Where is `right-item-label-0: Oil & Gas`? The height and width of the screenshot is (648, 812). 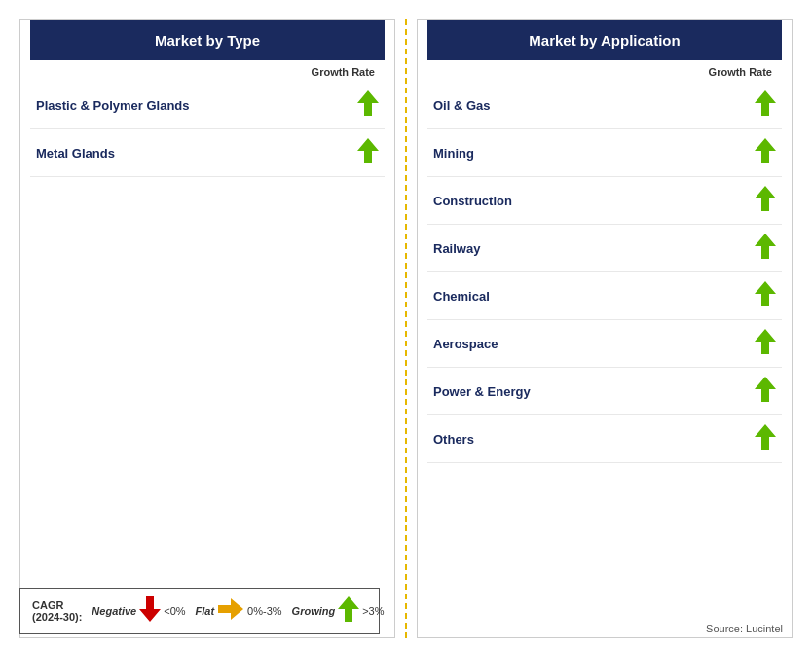 right-item-label-0: Oil & Gas is located at coordinates (461, 105).